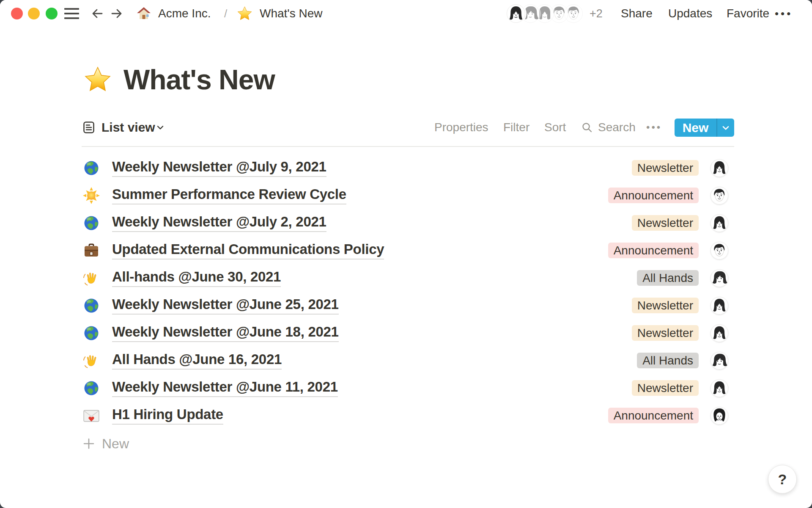 The height and width of the screenshot is (508, 812). Describe the element at coordinates (52, 14) in the screenshot. I see `traffic-light-zoom-button` at that location.